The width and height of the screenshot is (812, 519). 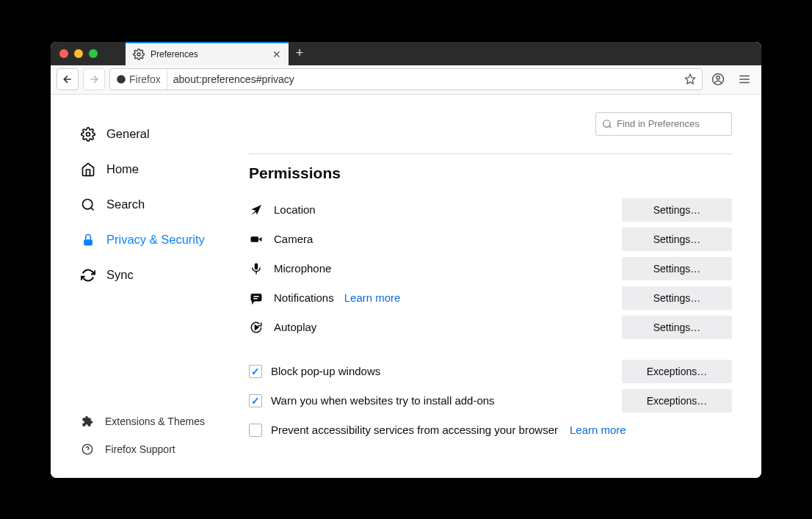 What do you see at coordinates (88, 170) in the screenshot?
I see `home-icon` at bounding box center [88, 170].